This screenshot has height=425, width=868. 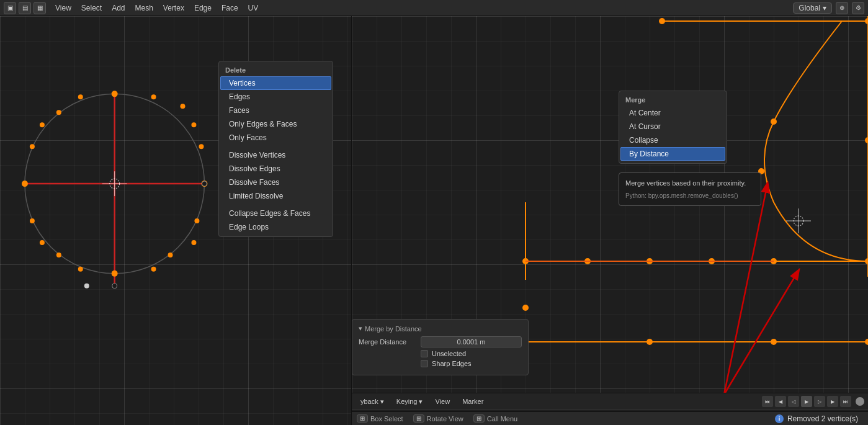 What do you see at coordinates (10, 8) in the screenshot?
I see `icon-btn-1: ▣` at bounding box center [10, 8].